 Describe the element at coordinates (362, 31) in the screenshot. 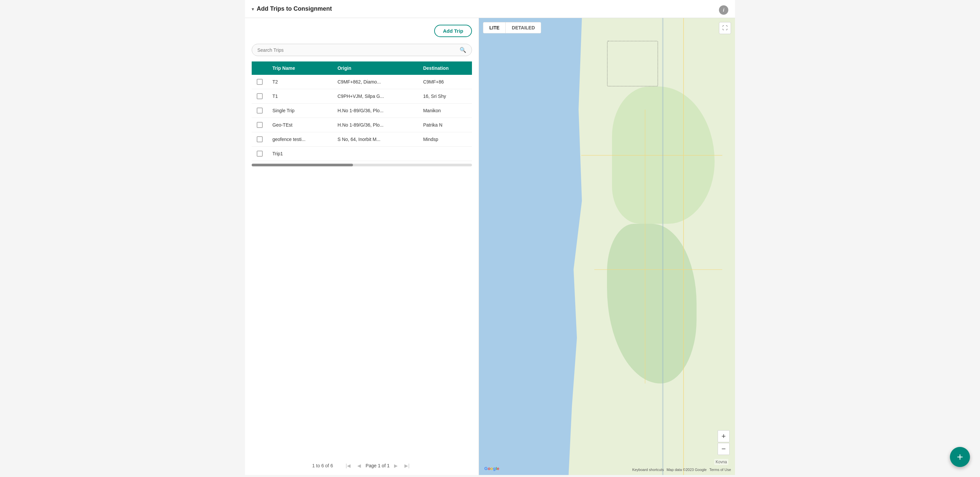

I see `add-trip-row: Add Trip` at that location.